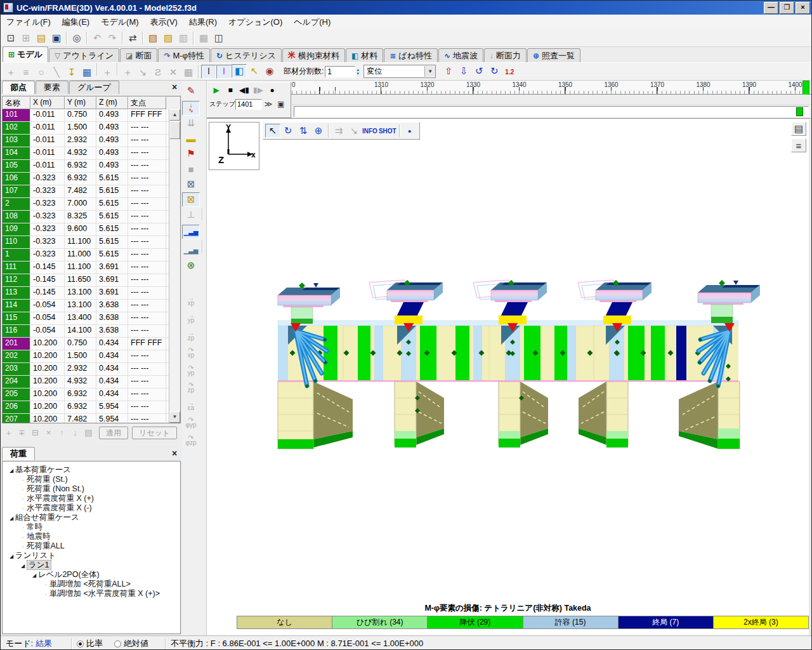 This screenshot has height=650, width=812. What do you see at coordinates (16, 418) in the screenshot?
I see `node-name-cell: 207` at bounding box center [16, 418].